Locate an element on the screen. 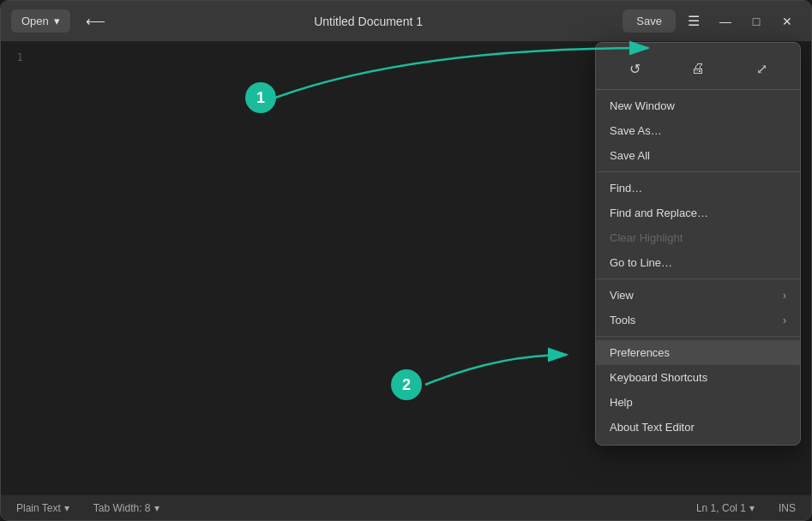 This screenshot has width=812, height=521. menu-item-view: View › is located at coordinates (698, 295).